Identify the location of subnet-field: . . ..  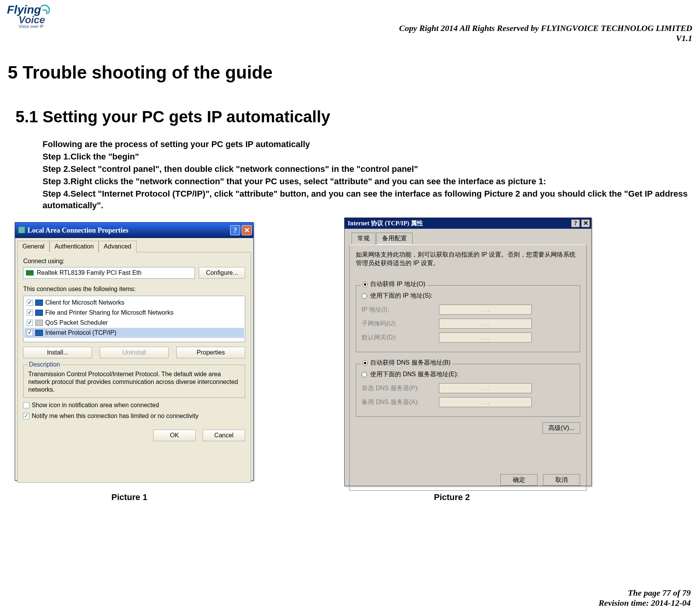
(485, 324).